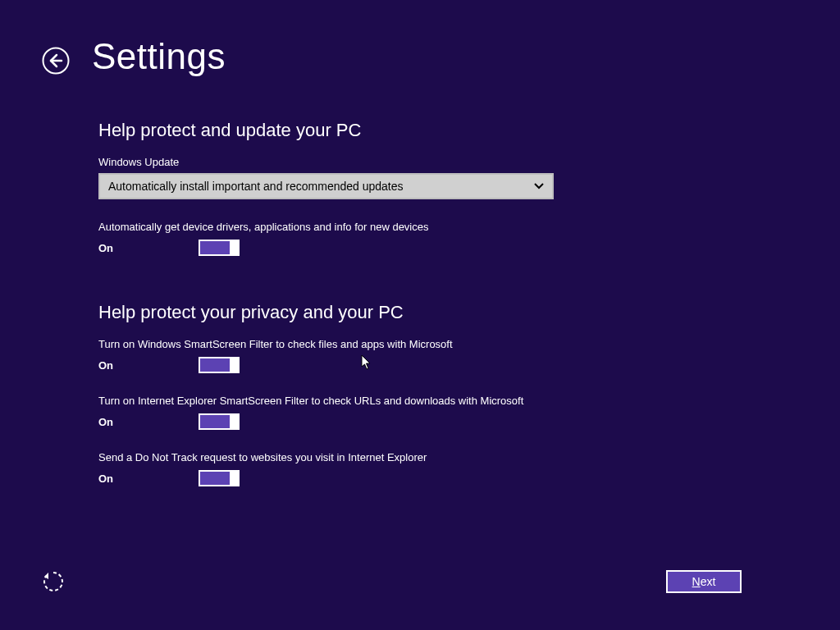  I want to click on next-button-rest: ext, so click(709, 582).